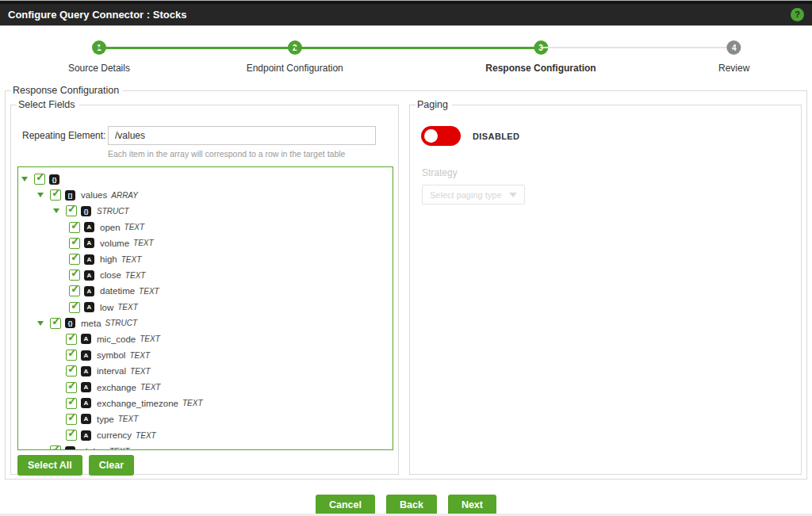 The width and height of the screenshot is (812, 516). Describe the element at coordinates (94, 195) in the screenshot. I see `node-label: values` at that location.